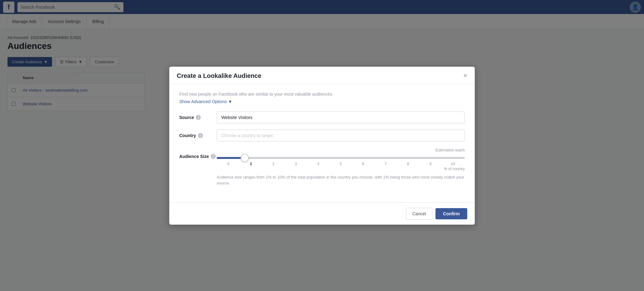 This screenshot has height=291, width=644. Describe the element at coordinates (322, 75) in the screenshot. I see `modal-header: Create a Lookalike Audience ×` at that location.